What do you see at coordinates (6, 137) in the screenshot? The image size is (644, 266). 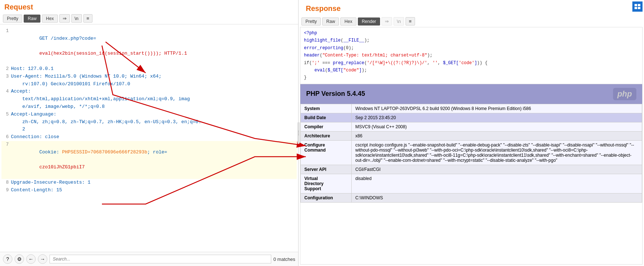 I see `line-num-6: 6` at bounding box center [6, 137].